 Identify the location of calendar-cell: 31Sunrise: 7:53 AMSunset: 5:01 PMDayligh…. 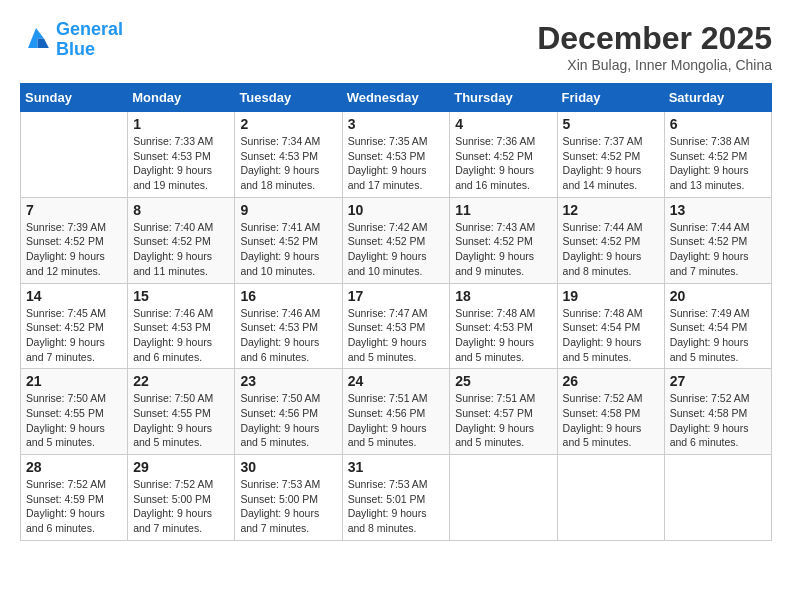
(396, 498).